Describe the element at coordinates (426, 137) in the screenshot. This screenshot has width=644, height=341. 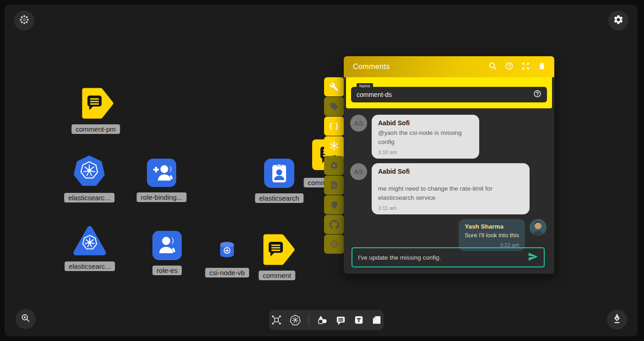
I see `message-text: @yash the csi-node is missing config` at that location.